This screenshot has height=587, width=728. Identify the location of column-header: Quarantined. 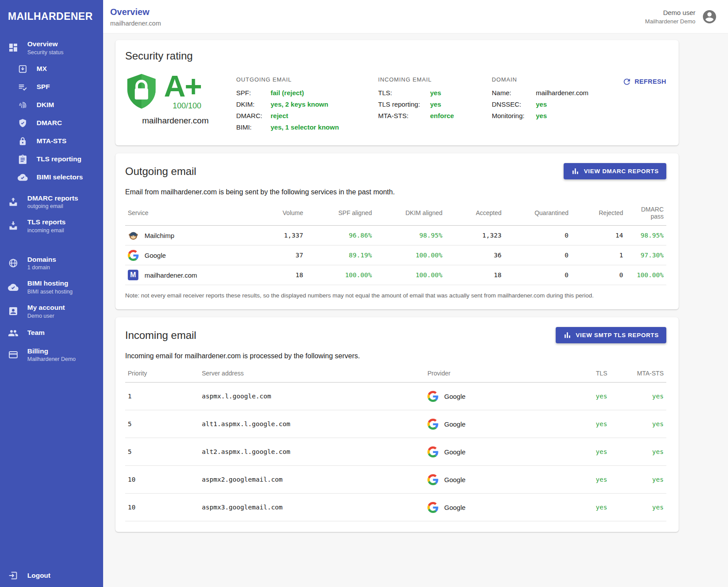
(538, 213).